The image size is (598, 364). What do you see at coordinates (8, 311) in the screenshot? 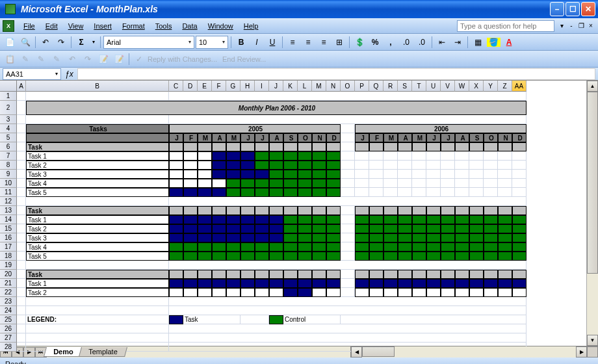
I see `row-header: 24` at bounding box center [8, 311].